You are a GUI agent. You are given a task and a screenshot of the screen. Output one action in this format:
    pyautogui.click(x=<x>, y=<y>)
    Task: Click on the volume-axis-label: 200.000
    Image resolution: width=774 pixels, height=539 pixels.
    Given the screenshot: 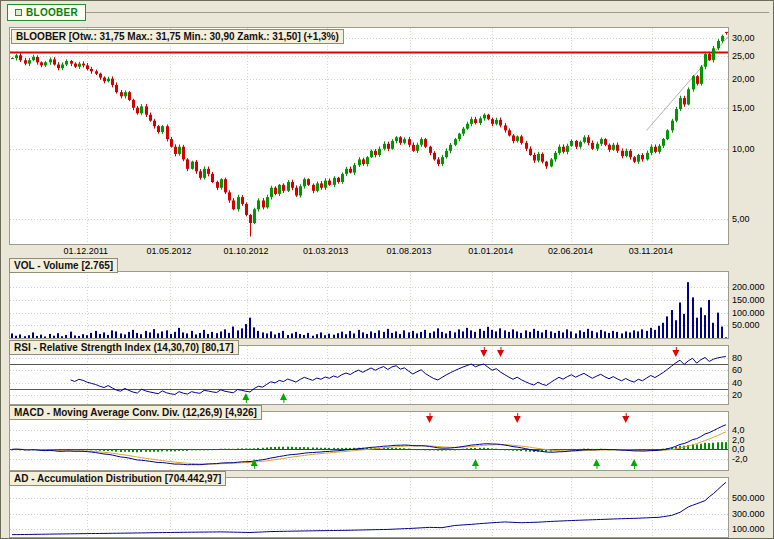 What is the action you would take?
    pyautogui.click(x=748, y=287)
    